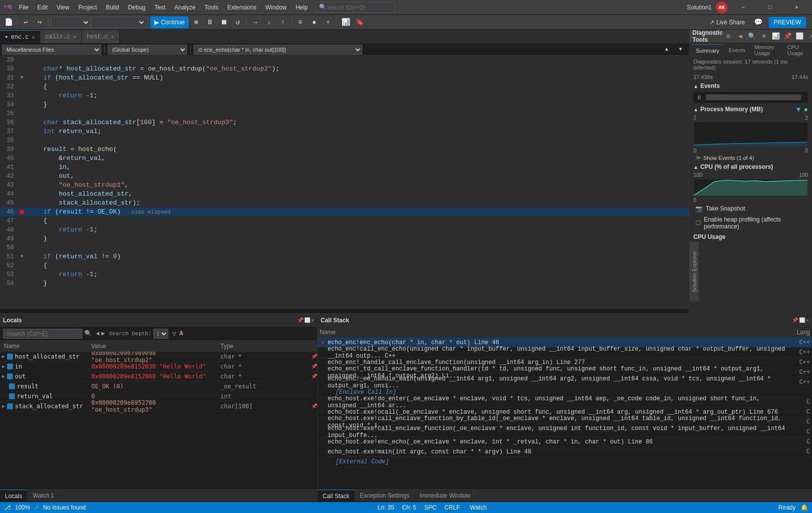  I want to click on search-depth-select: 3, so click(161, 334).